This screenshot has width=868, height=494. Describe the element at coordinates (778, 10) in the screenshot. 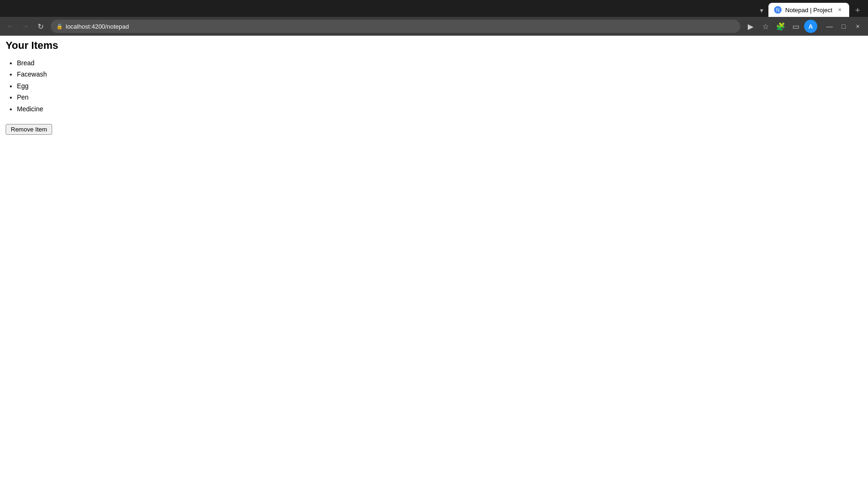

I see `tab-favicon: N` at that location.